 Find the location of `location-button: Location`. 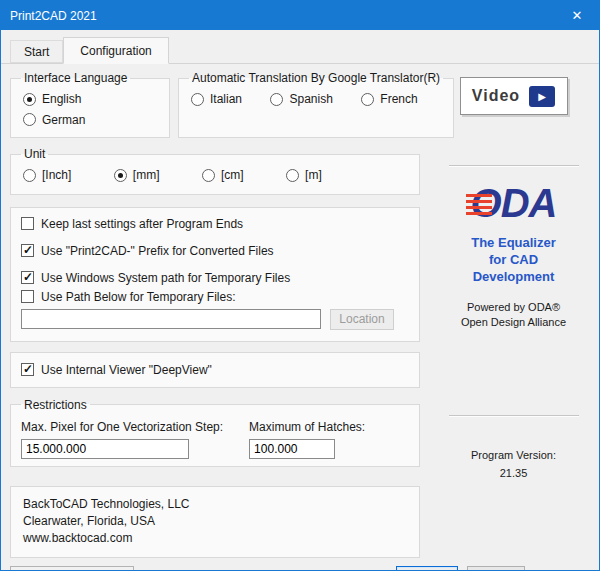

location-button: Location is located at coordinates (362, 320).